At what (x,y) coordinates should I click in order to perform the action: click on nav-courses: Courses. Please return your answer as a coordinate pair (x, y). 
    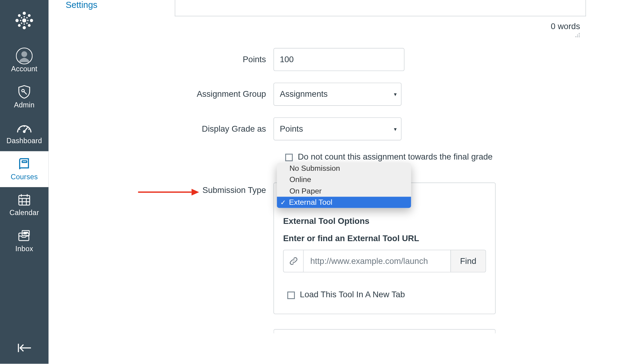
    Looking at the image, I should click on (24, 169).